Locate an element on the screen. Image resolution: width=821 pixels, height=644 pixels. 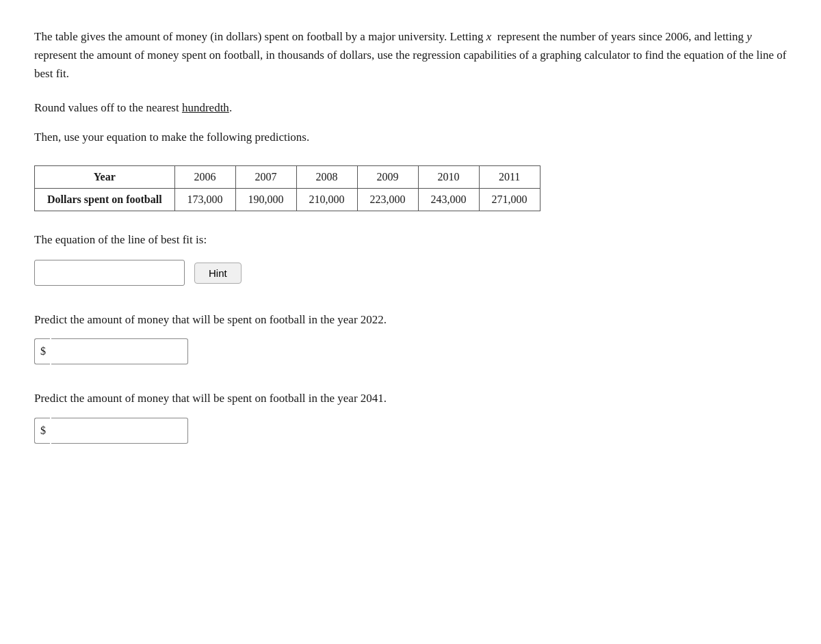
table-val-2011: 271,000 is located at coordinates (509, 200).